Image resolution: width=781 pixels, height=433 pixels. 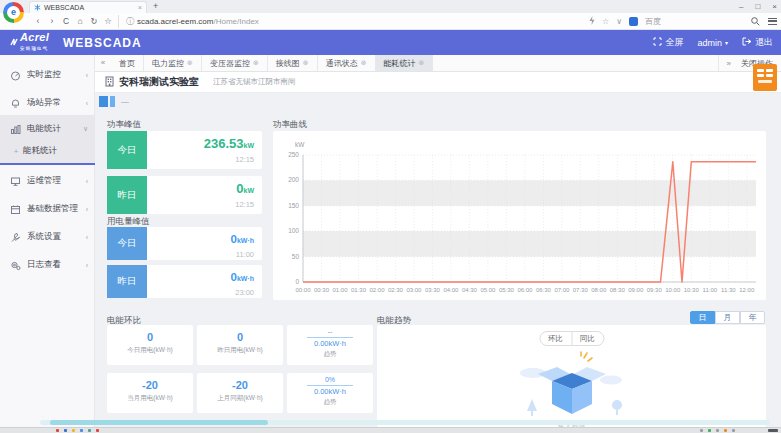 I want to click on bookmark-star-icon: ☆, so click(x=606, y=22).